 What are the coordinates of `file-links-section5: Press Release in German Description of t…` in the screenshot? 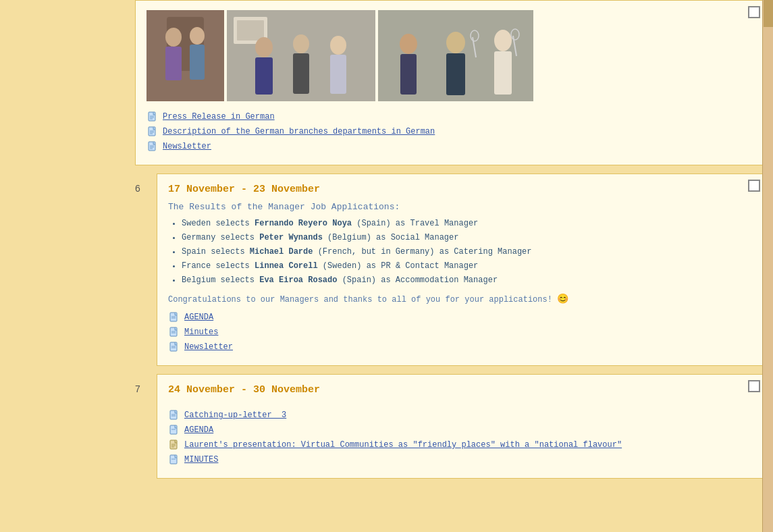 It's located at (451, 132).